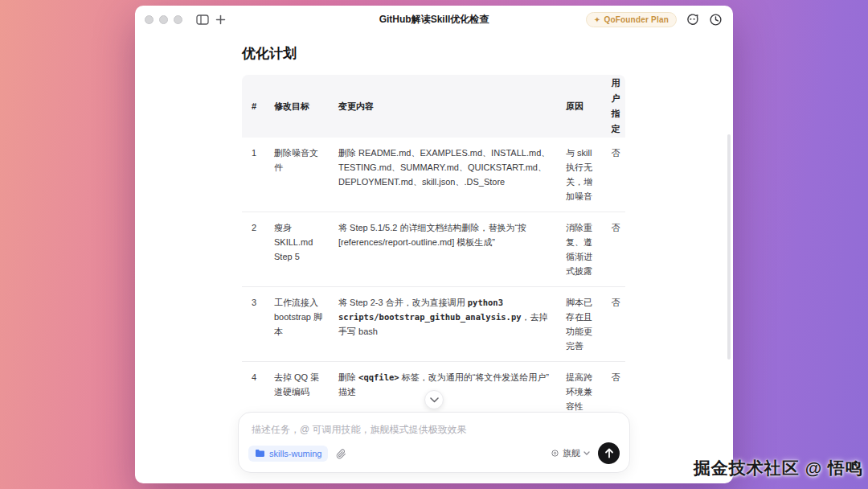 The width and height of the screenshot is (868, 489). What do you see at coordinates (203, 19) in the screenshot?
I see `sidebar-toggle-icon` at bounding box center [203, 19].